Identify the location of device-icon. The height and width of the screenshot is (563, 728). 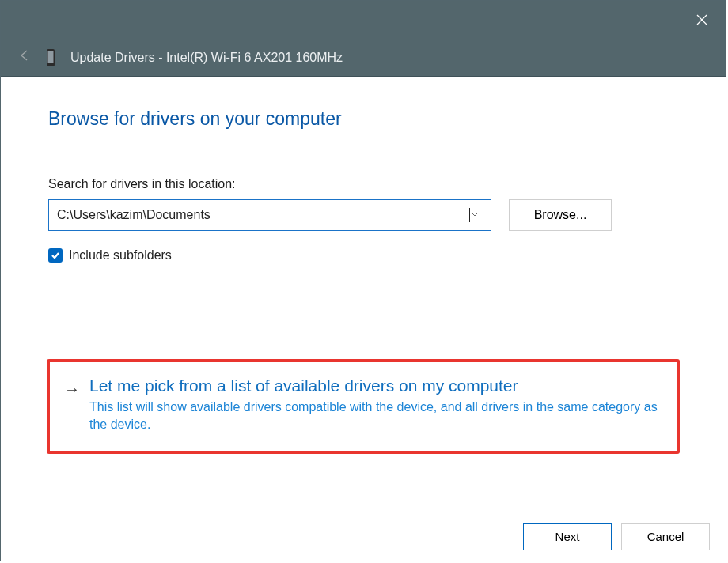
(51, 58).